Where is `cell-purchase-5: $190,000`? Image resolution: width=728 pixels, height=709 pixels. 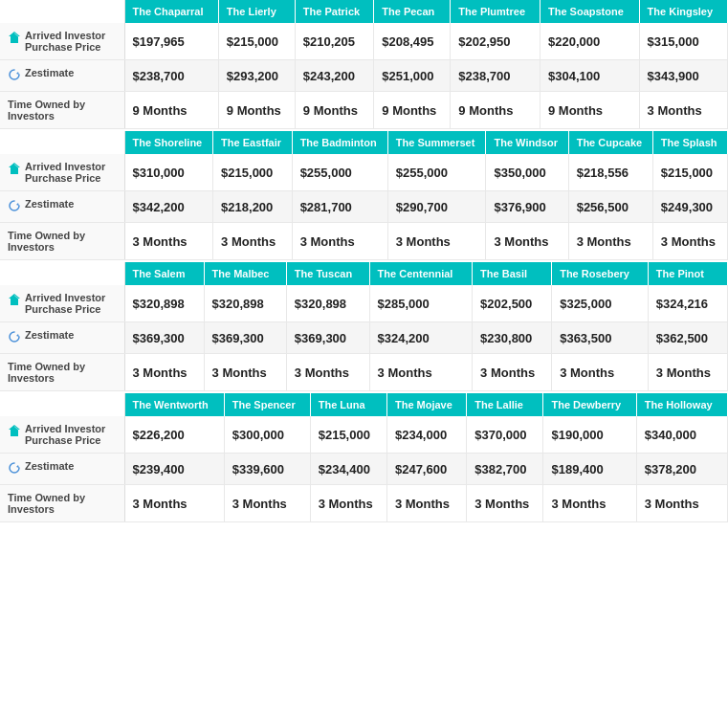 cell-purchase-5: $190,000 is located at coordinates (589, 434).